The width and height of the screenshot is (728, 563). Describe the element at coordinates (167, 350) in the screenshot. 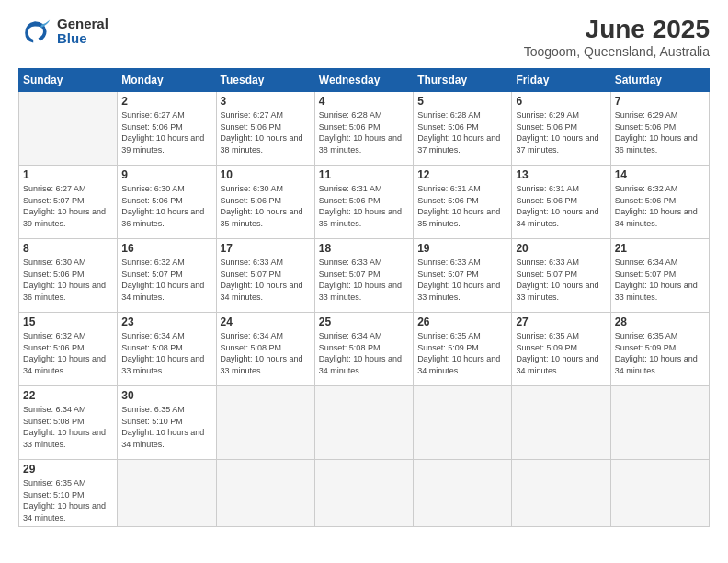

I see `table-row: 23 Sunrise: 6:34 AM Sunset: 5:08 PM Dayl…` at that location.